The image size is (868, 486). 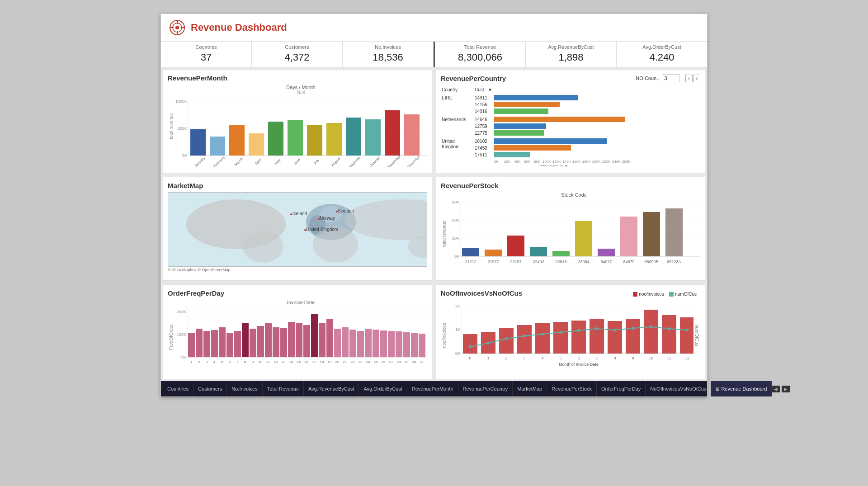 What do you see at coordinates (473, 79) in the screenshot?
I see `rpc-title: RevenuePerCountry` at bounding box center [473, 79].